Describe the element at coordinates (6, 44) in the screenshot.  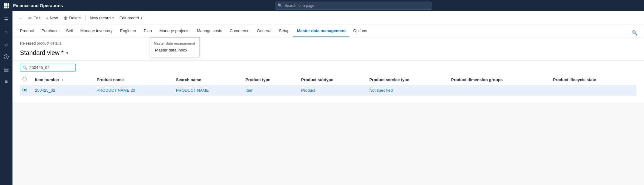
I see `star-icon: ☆` at that location.